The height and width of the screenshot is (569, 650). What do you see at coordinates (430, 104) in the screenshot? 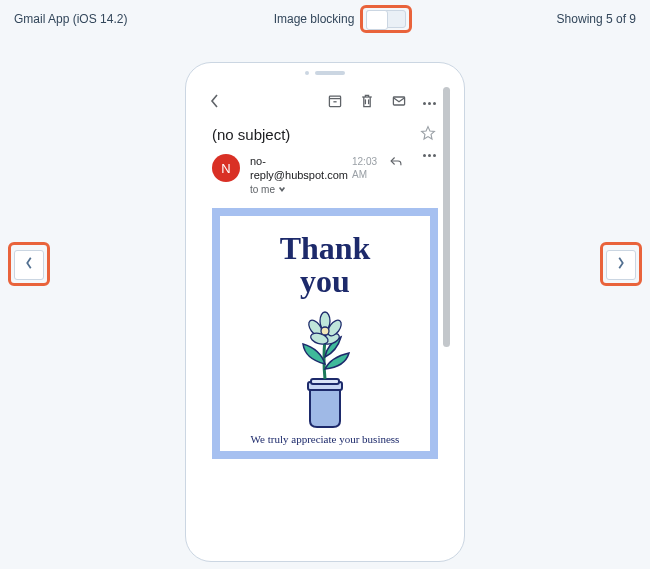
I see `more-menu-icon` at bounding box center [430, 104].